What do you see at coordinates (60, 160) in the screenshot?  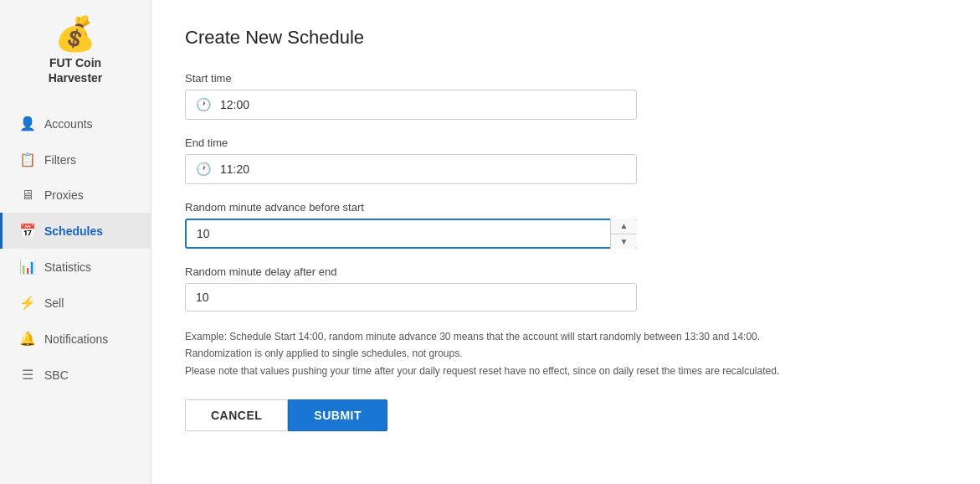 I see `sidebar-label-filters: Filters` at bounding box center [60, 160].